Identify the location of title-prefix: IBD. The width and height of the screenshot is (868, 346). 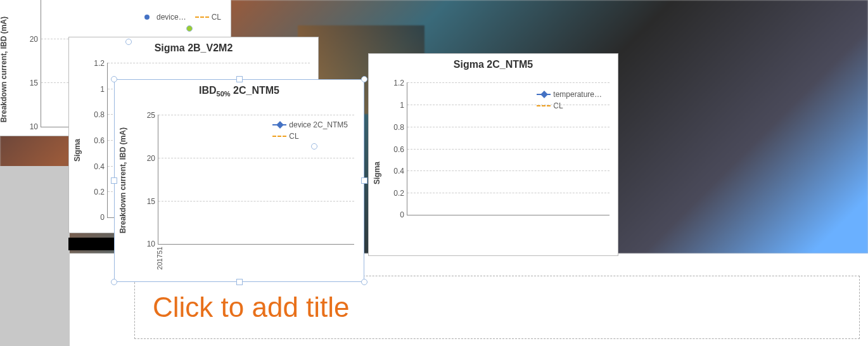
(208, 90).